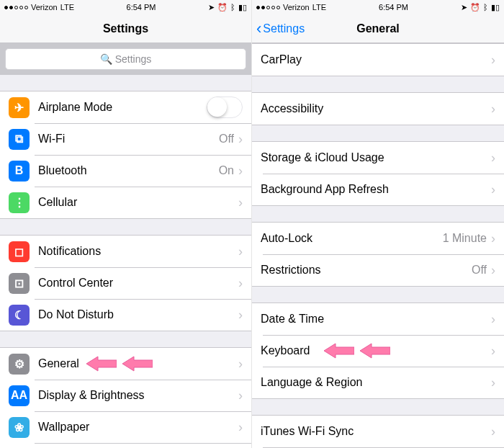 This screenshot has height=448, width=504. What do you see at coordinates (19, 396) in the screenshot?
I see `display-icon: AA` at bounding box center [19, 396].